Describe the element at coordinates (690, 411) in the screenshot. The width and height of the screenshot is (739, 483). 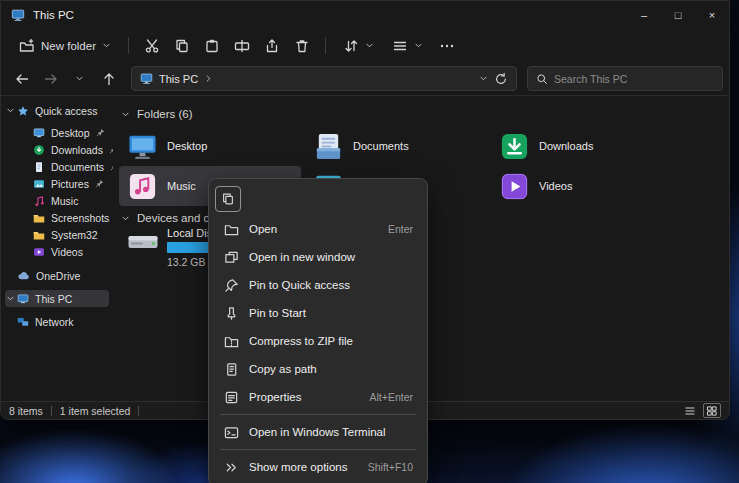
I see `details-view-icon` at that location.